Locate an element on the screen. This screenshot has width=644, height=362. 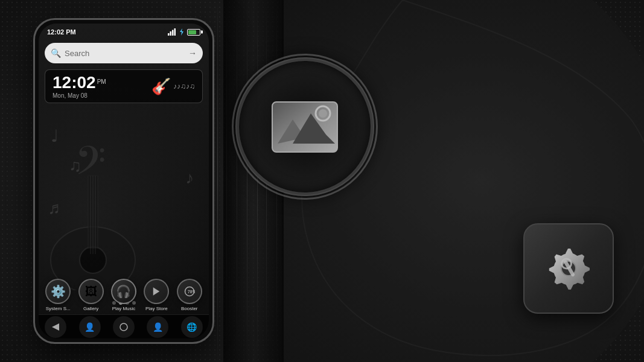
image-icon-large is located at coordinates (305, 127).